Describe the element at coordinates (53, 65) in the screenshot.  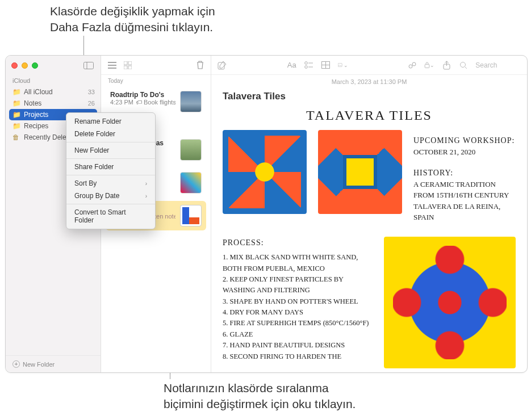
I see `window-controls` at that location.